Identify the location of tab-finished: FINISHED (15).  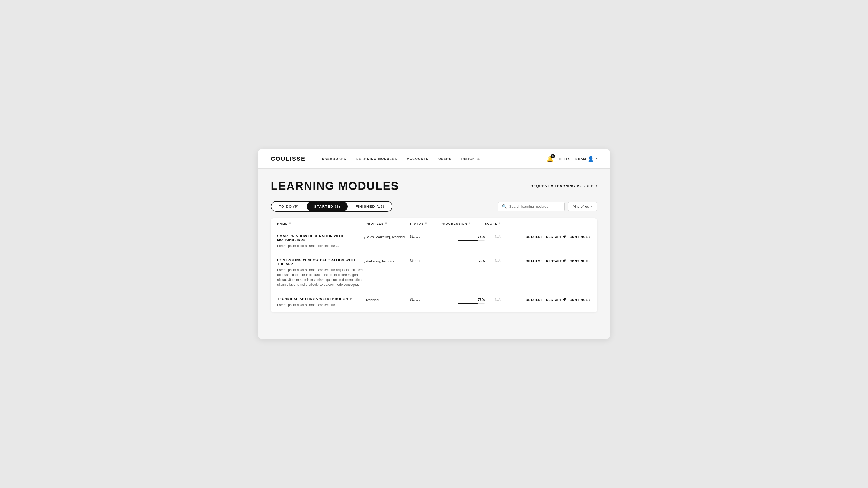
(370, 206).